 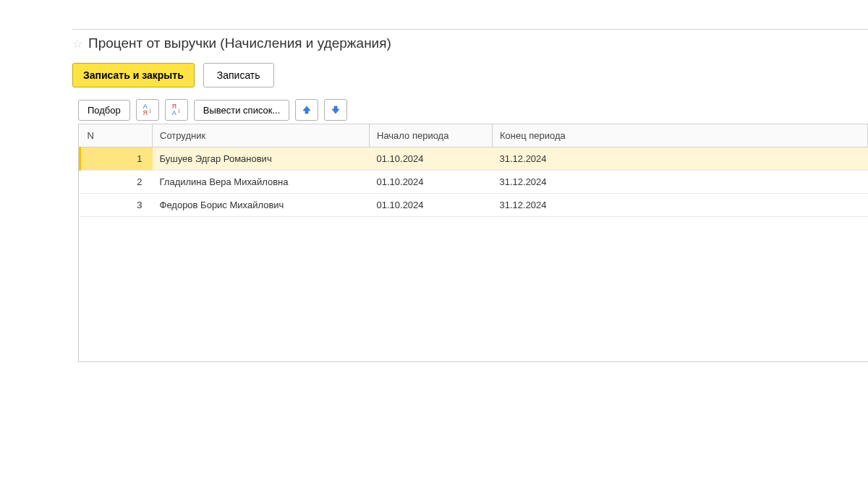 What do you see at coordinates (336, 110) in the screenshot?
I see `arrow-down-icon` at bounding box center [336, 110].